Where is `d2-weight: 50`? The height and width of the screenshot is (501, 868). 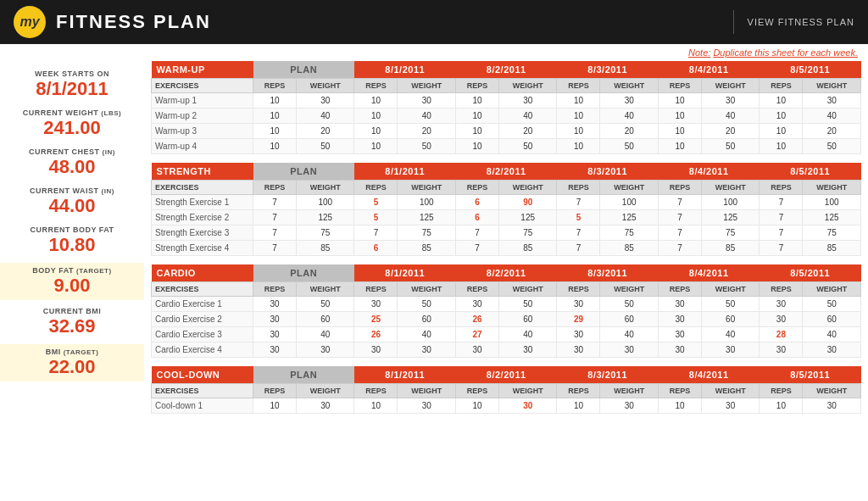
d2-weight: 50 is located at coordinates (527, 147).